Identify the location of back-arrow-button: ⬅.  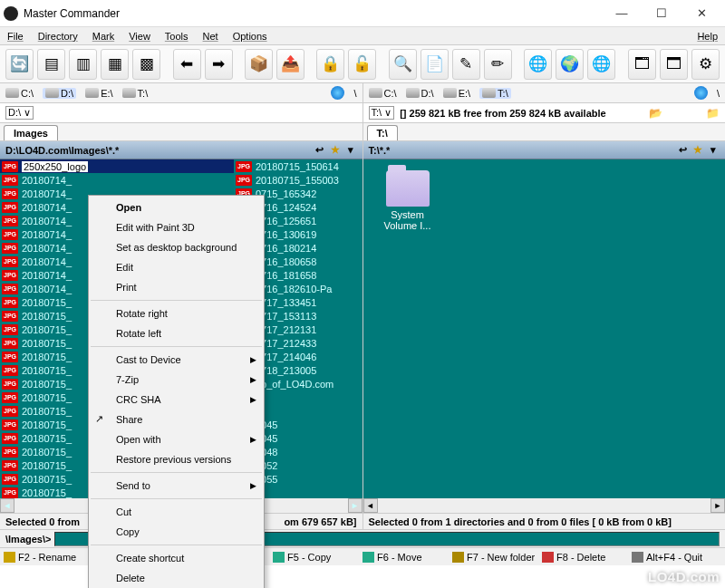
(187, 64).